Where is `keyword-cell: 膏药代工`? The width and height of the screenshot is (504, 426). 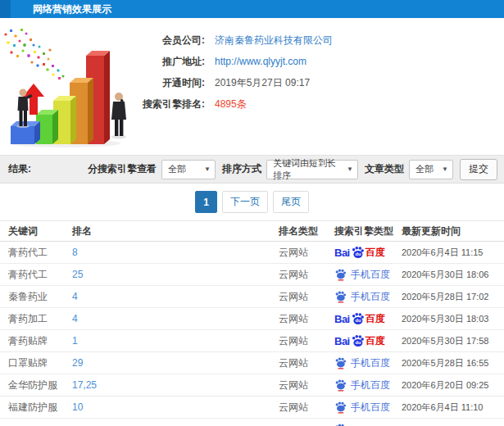
keyword-cell: 膏药代工 is located at coordinates (40, 252).